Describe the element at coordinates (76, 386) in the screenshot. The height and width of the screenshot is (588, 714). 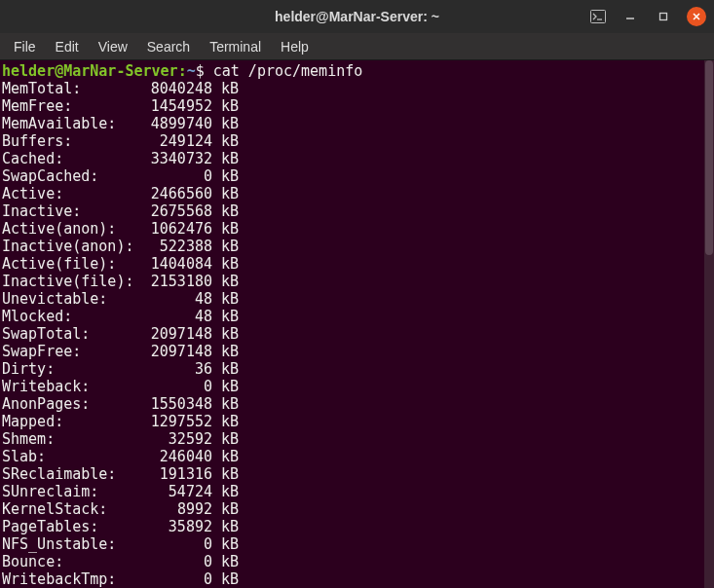
I see `meminfo-label: Writeback:` at that location.